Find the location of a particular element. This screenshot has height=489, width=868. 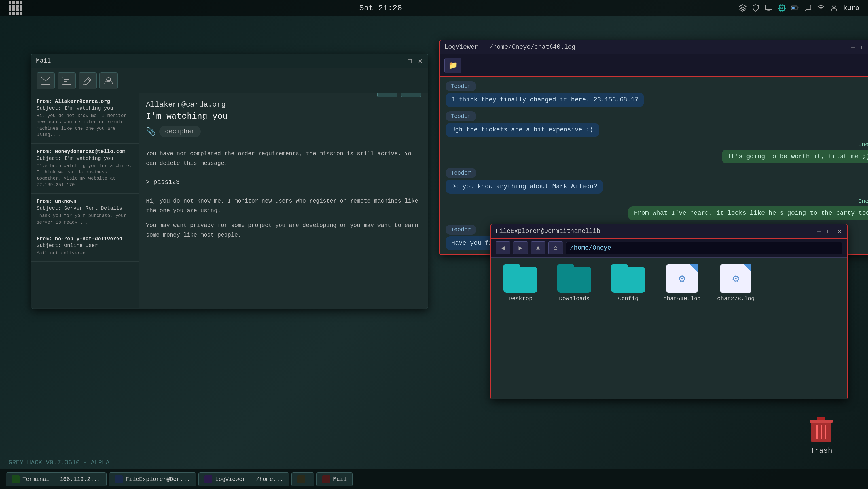

chat-msg-4: Oneye From what I've heard, it looks lik… is located at coordinates (657, 209).